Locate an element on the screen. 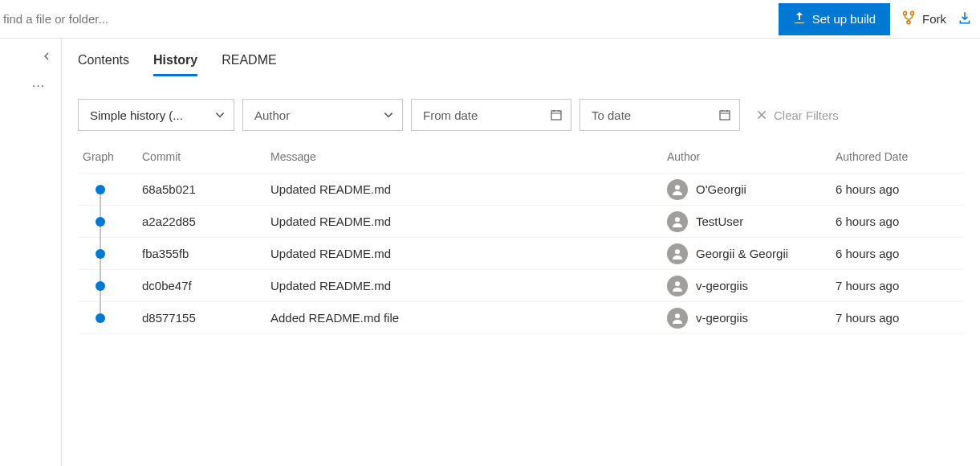 The image size is (980, 466). to-date-input: To date is located at coordinates (660, 115).